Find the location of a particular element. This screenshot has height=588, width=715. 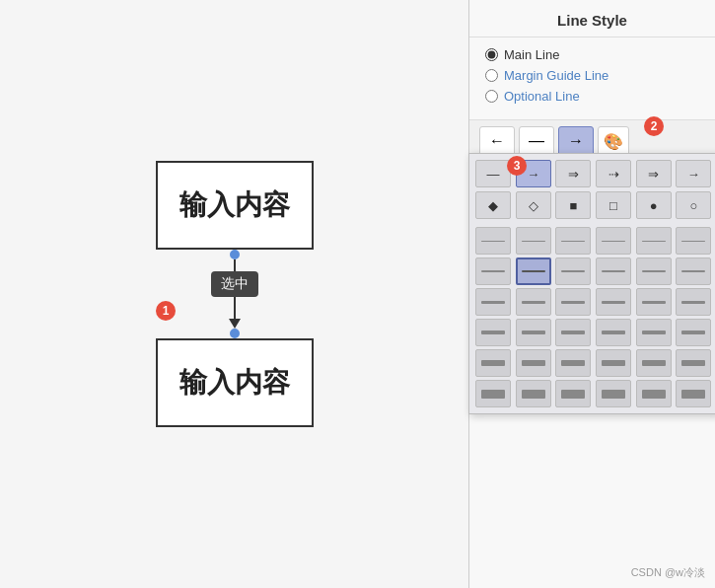

arrow-down-icon is located at coordinates (235, 324).